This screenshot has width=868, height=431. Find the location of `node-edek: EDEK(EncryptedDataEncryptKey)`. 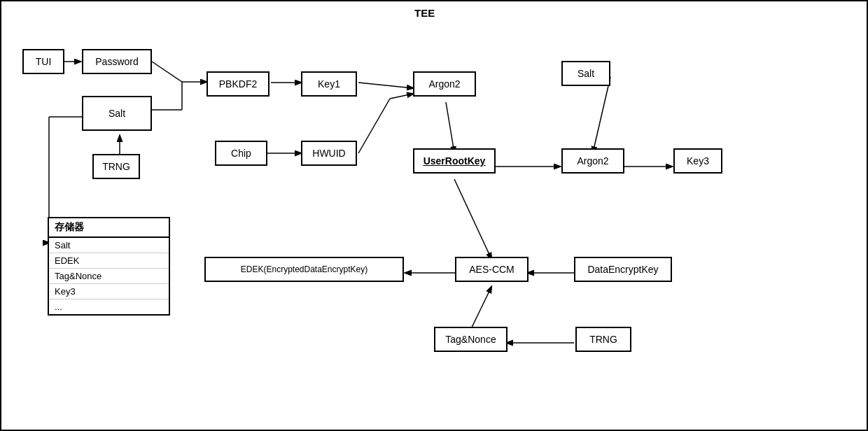

node-edek: EDEK(EncryptedDataEncryptKey) is located at coordinates (304, 269).